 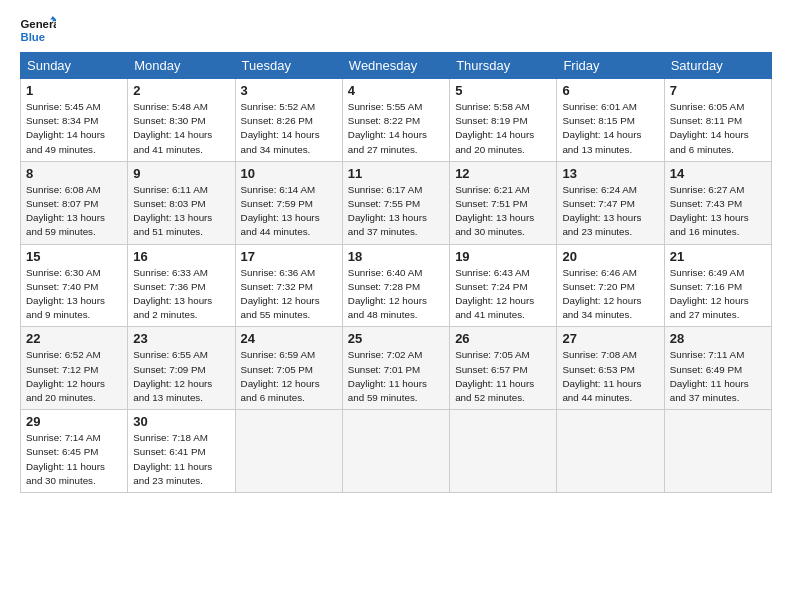 I want to click on calendar-cell: 6Sunrise: 6:01 AM Sunset: 8:15 PM Daylig…, so click(x=610, y=120).